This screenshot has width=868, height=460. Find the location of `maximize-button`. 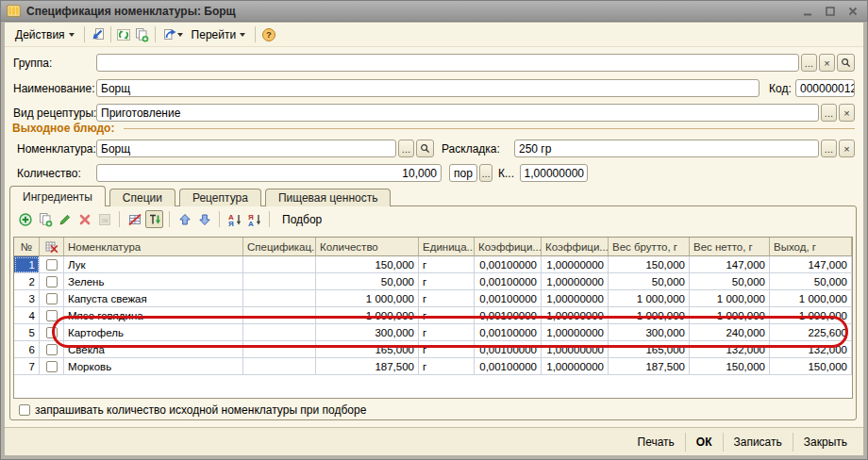

maximize-button is located at coordinates (830, 11).